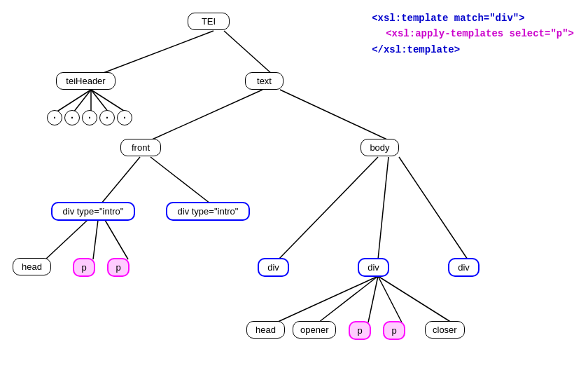 Image resolution: width=588 pixels, height=382 pixels. I want to click on dot5: ·, so click(125, 118).